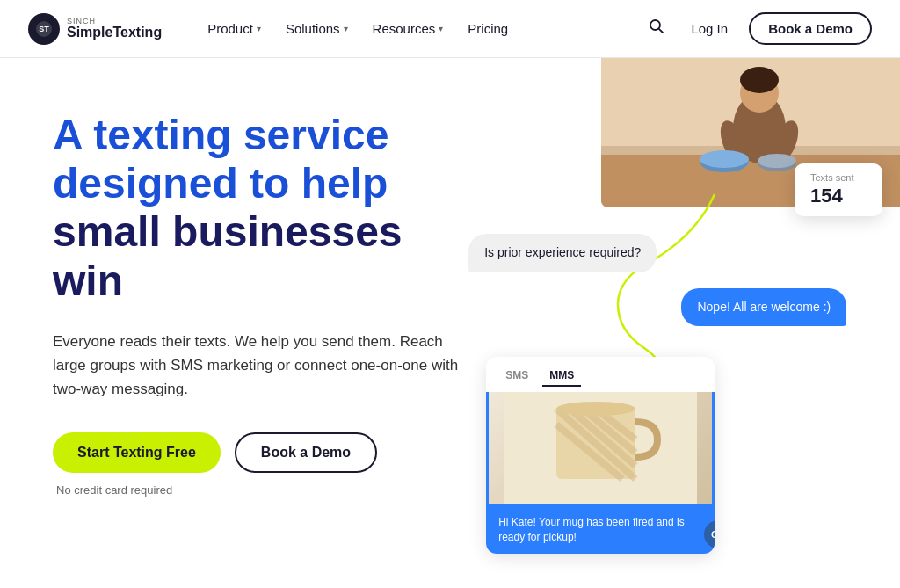 The width and height of the screenshot is (900, 588). What do you see at coordinates (600, 530) in the screenshot?
I see `mms-message-text: Hi Kate! Your mug has been fired and is …` at bounding box center [600, 530].